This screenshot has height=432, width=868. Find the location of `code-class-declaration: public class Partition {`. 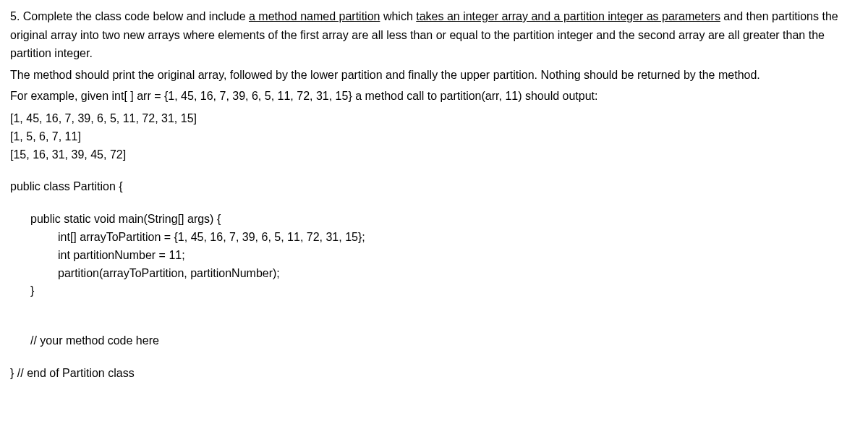

code-class-declaration: public class Partition { is located at coordinates (434, 187).